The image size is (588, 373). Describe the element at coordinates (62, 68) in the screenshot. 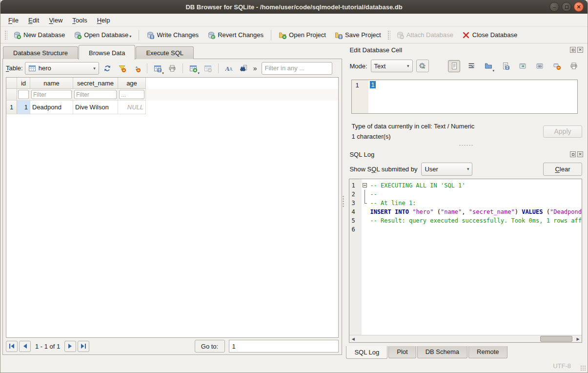

I see `table-select: hero ▾` at that location.